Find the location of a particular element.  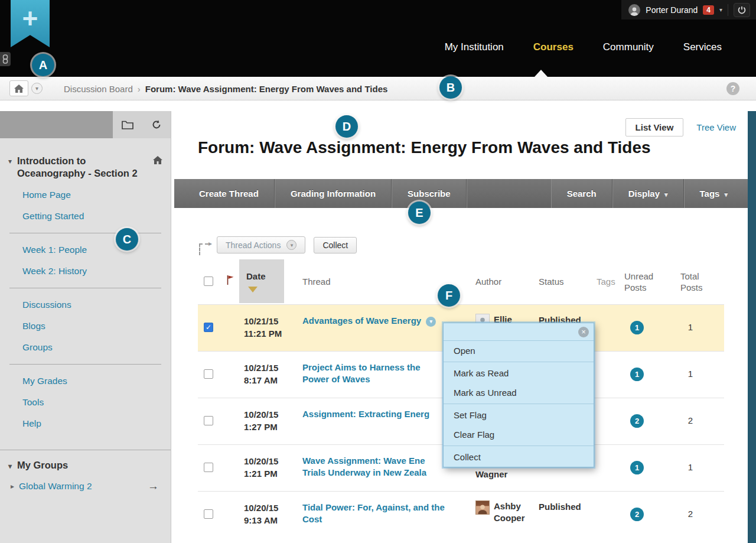

callout-a: A is located at coordinates (43, 65).